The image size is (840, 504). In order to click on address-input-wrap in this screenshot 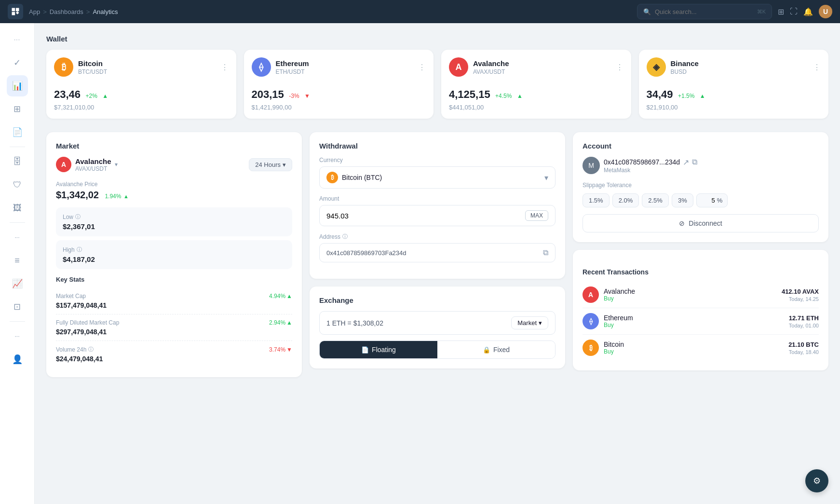, I will do `click(437, 253)`.